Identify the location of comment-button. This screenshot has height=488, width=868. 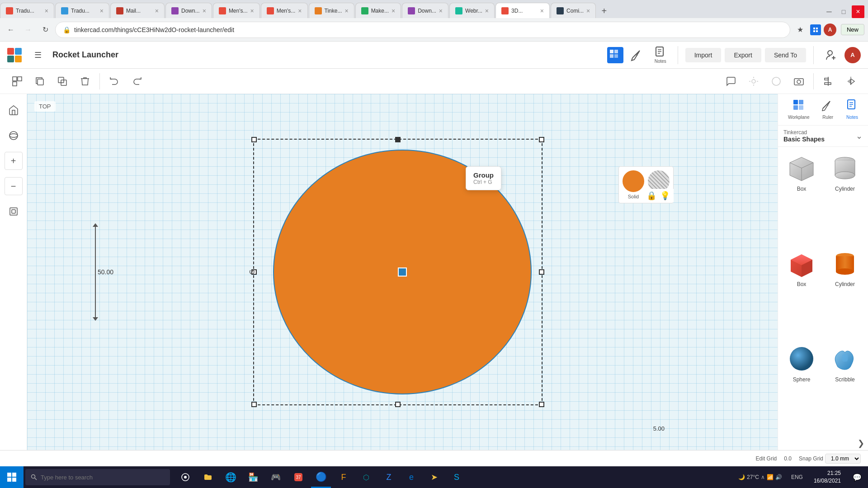
(731, 81).